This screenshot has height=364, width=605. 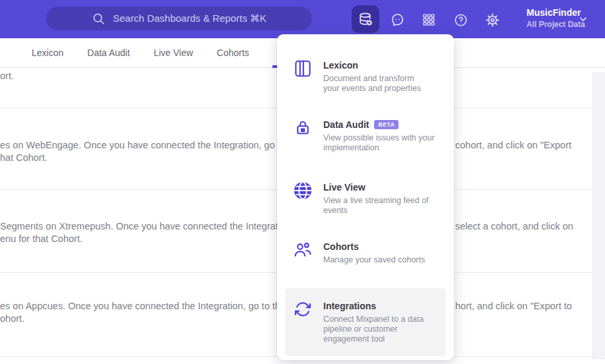 I want to click on bg-row-text: hort, and click on "Export to, so click(x=513, y=306).